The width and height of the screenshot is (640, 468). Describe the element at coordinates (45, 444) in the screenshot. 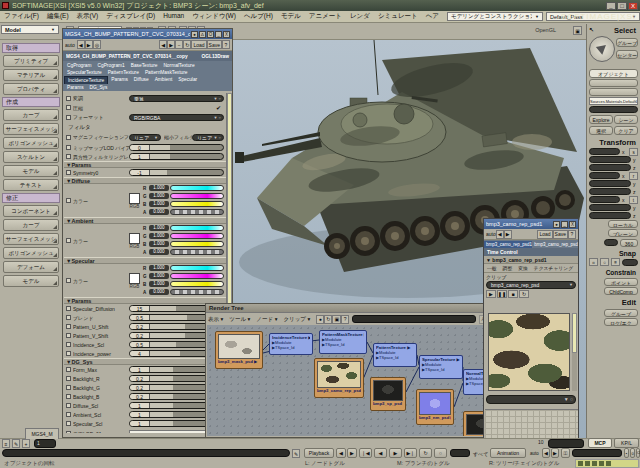

I see `frame-field: 1` at that location.